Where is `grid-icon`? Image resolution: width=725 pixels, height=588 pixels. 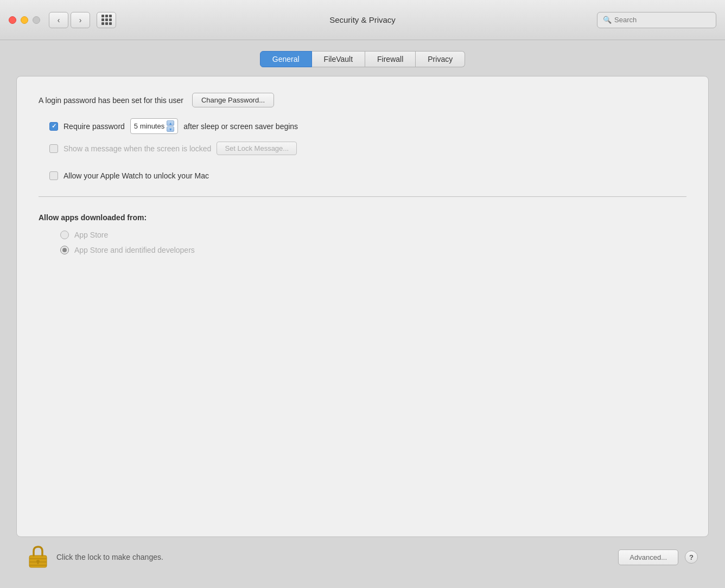 grid-icon is located at coordinates (106, 20).